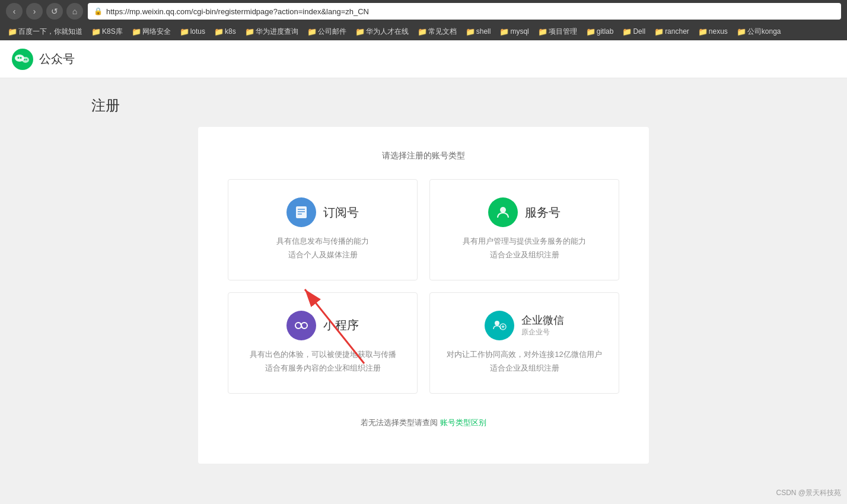 The image size is (847, 504). Describe the element at coordinates (503, 212) in the screenshot. I see `service-icon` at that location.